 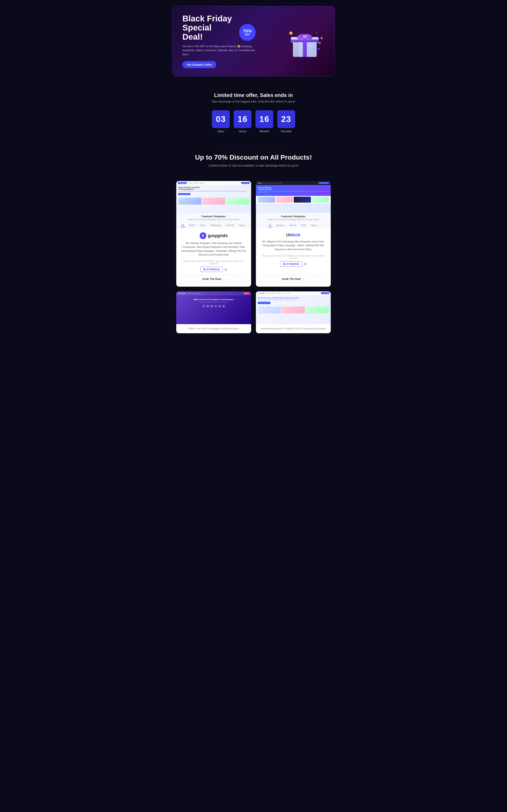 What do you see at coordinates (293, 329) in the screenshot?
I see `tailgrids-bottom-body: Handcrafted Library of Tailwind CSS UI C…` at bounding box center [293, 329].